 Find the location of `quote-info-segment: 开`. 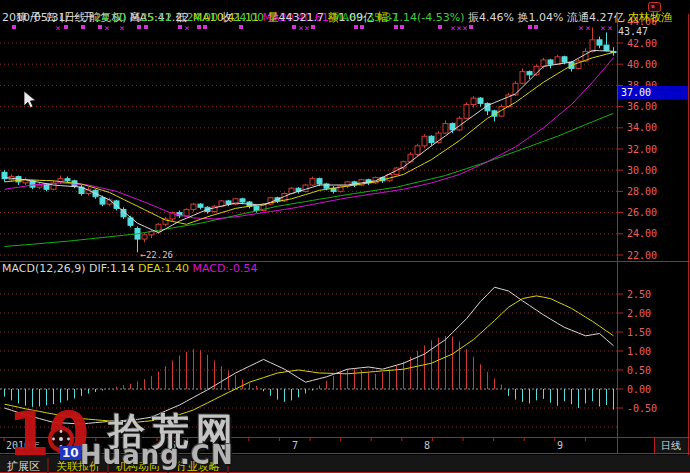

quote-info-segment: 开 is located at coordinates (90, 18).